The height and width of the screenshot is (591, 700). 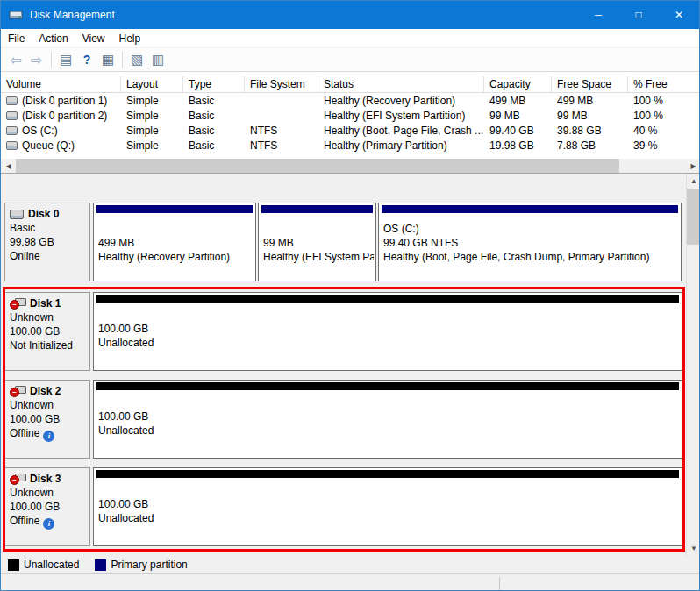 I want to click on disk2-label-box: − Disk 2 Unknown 100.00 GB Offlinei, so click(x=47, y=419).